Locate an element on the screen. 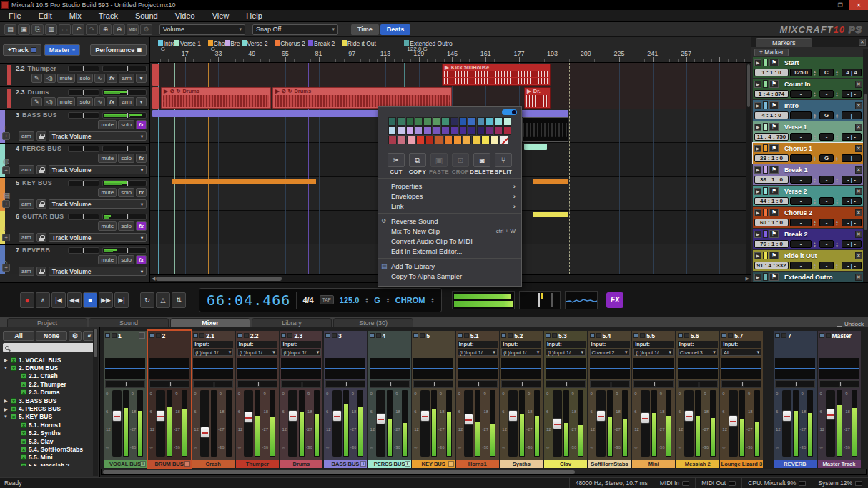  marker-position: 4 : 1 : 0 is located at coordinates (771, 116).